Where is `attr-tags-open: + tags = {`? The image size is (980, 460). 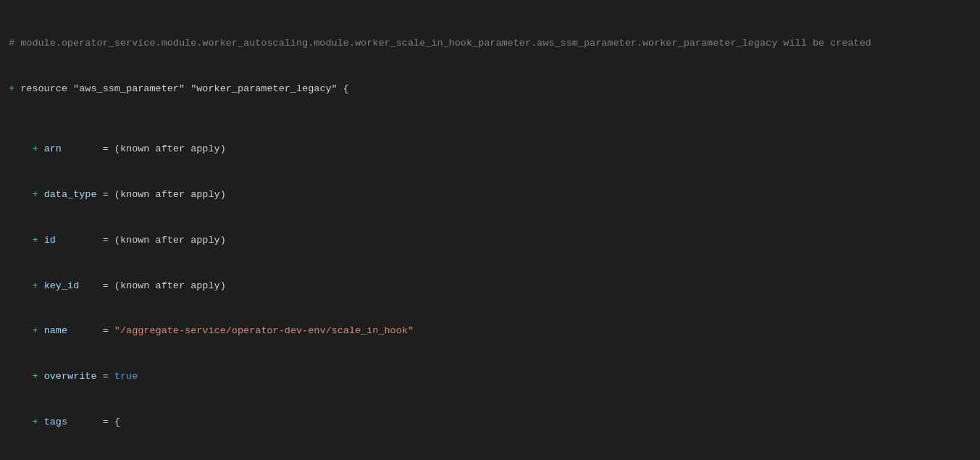
attr-tags-open: + tags = { is located at coordinates (490, 423).